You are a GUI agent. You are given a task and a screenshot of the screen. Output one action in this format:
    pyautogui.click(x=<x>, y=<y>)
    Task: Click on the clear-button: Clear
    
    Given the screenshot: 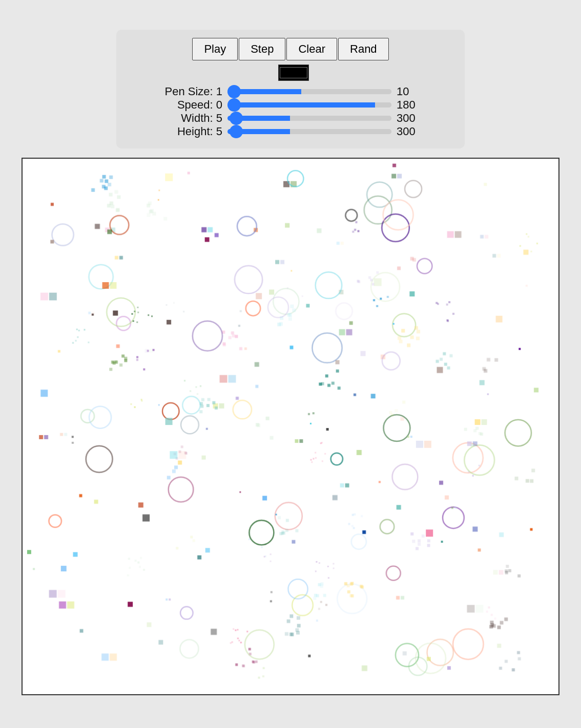 What is the action you would take?
    pyautogui.click(x=312, y=49)
    